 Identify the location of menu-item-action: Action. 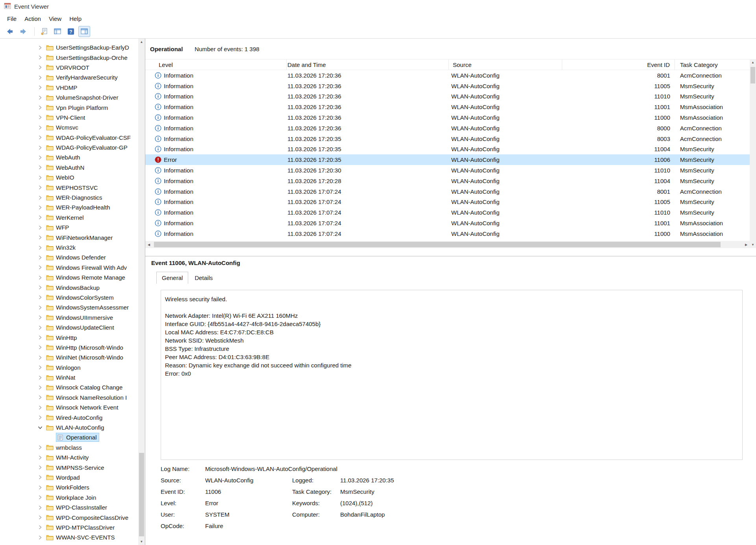
(33, 19).